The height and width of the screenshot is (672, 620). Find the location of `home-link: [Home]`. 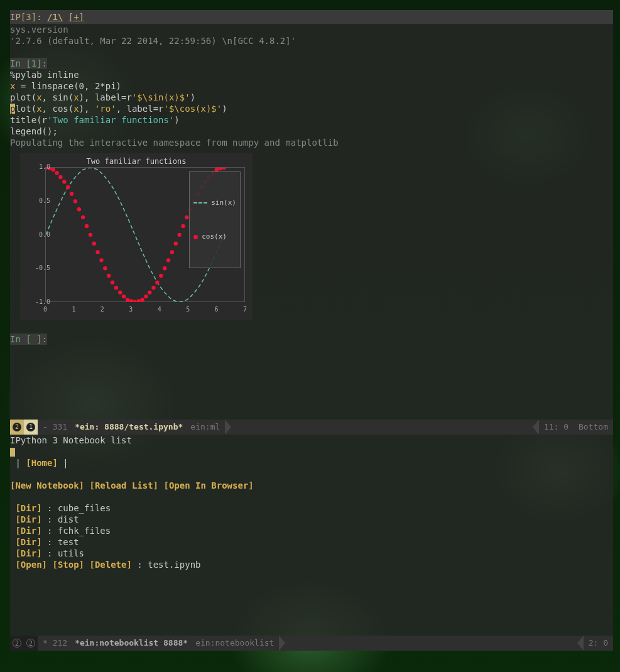

home-link: [Home] is located at coordinates (41, 463).